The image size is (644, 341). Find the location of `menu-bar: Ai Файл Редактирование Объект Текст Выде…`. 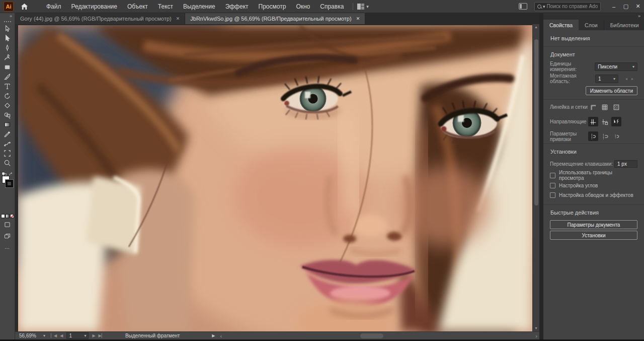

menu-bar: Ai Файл Редактирование Объект Текст Выде… is located at coordinates (322, 7).